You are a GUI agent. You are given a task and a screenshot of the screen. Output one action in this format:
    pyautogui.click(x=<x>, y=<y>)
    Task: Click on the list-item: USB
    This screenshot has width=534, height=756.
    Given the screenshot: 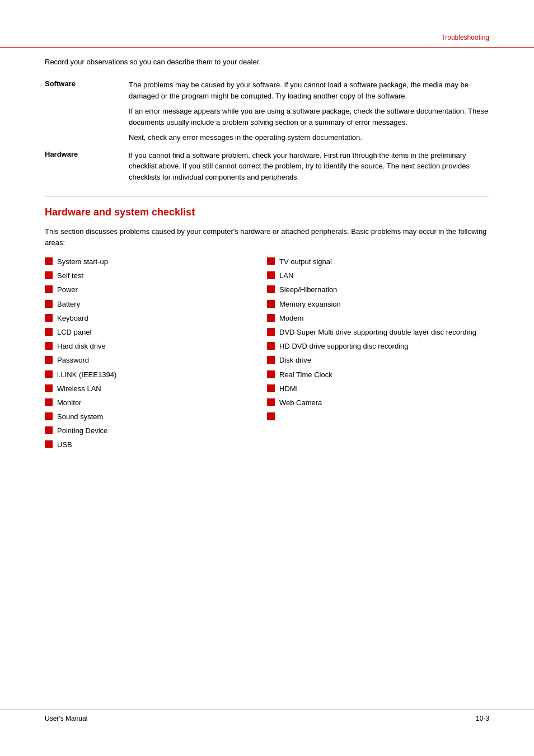 What is the action you would take?
    pyautogui.click(x=156, y=445)
    